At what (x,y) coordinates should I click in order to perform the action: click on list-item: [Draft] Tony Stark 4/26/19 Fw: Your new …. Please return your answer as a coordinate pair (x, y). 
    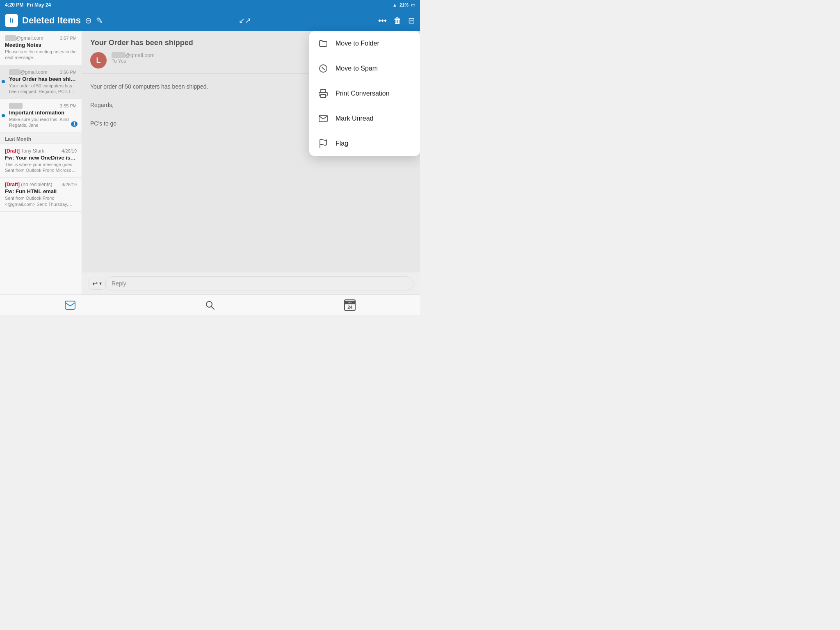
    Looking at the image, I should click on (41, 161).